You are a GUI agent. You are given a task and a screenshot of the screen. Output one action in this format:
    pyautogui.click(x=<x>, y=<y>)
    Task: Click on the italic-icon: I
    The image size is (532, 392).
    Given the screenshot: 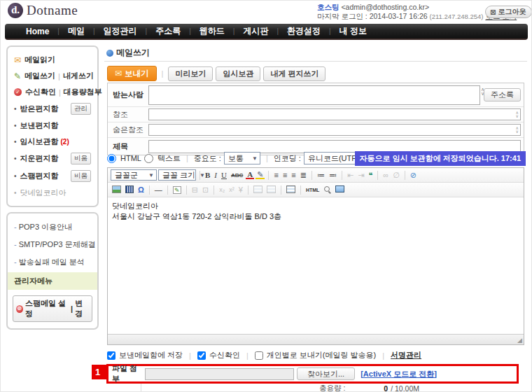 What is the action you would take?
    pyautogui.click(x=216, y=175)
    